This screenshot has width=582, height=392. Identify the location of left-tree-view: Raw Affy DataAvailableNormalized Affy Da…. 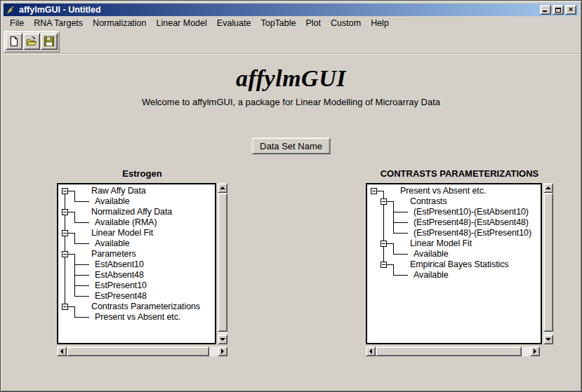
(136, 264).